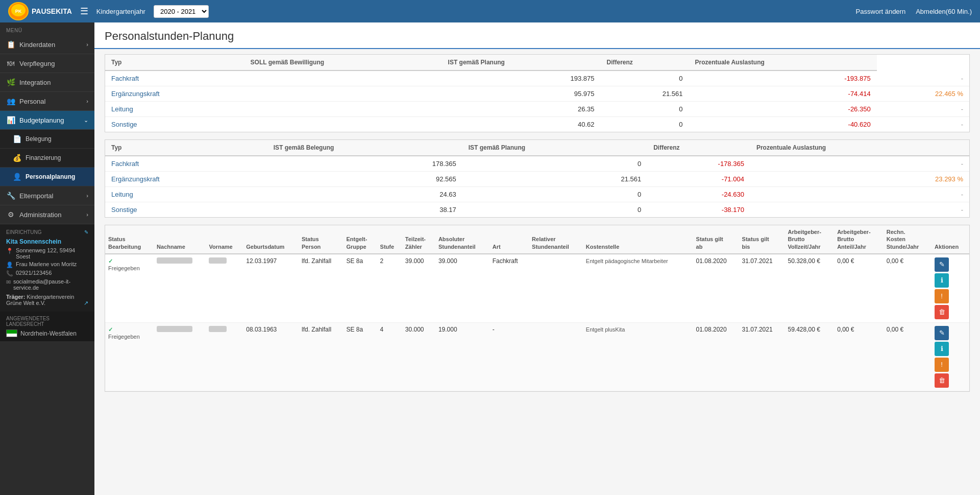  I want to click on diff-cell: -38.170, so click(699, 210).